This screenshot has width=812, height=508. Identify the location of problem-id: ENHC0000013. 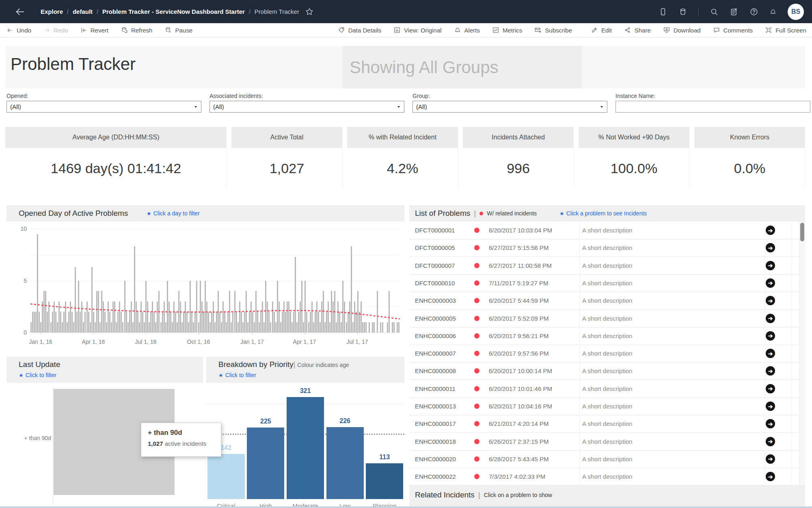
(435, 406).